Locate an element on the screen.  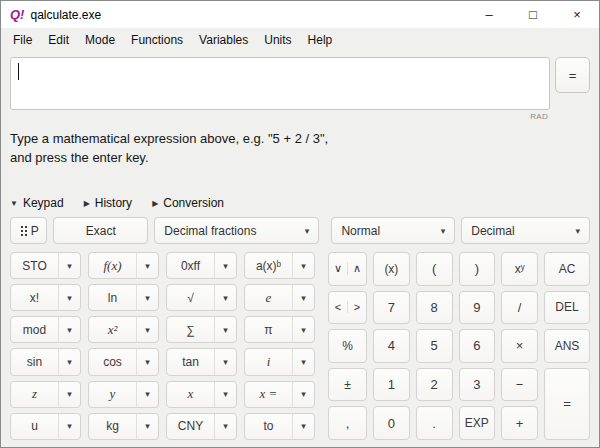
key-imaginary: i▾ is located at coordinates (280, 362).